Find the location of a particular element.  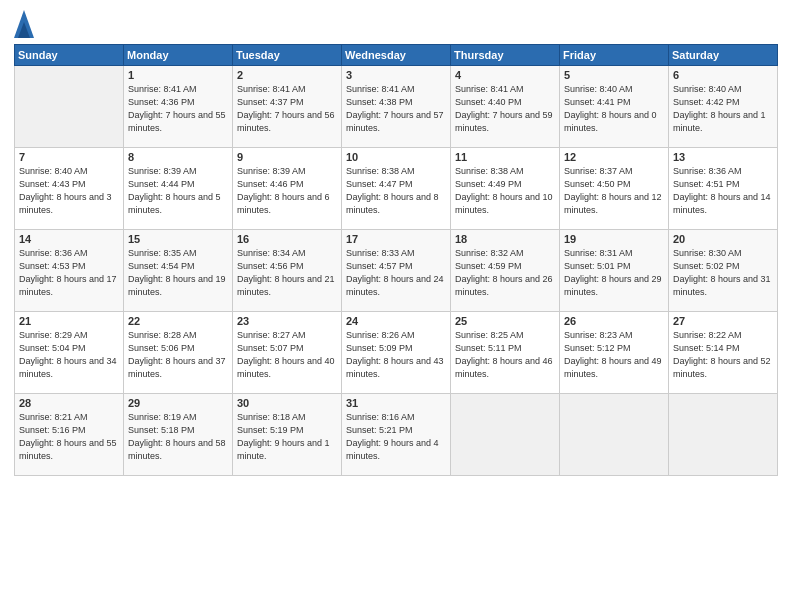

calendar-cell: 5Sunrise: 8:40 AMSunset: 4:41 PMDaylight… is located at coordinates (614, 107).